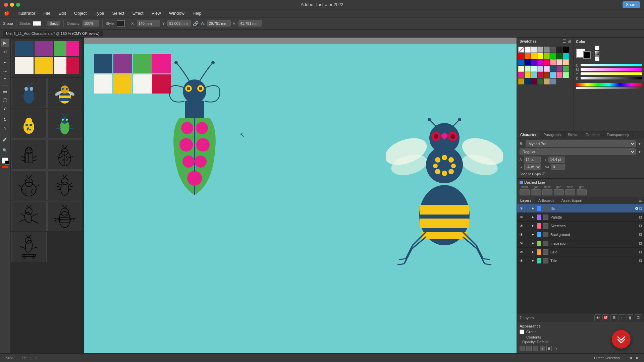 This screenshot has width=644, height=362. Describe the element at coordinates (580, 235) in the screenshot. I see `layer-background: 👁 ▶ Background` at that location.